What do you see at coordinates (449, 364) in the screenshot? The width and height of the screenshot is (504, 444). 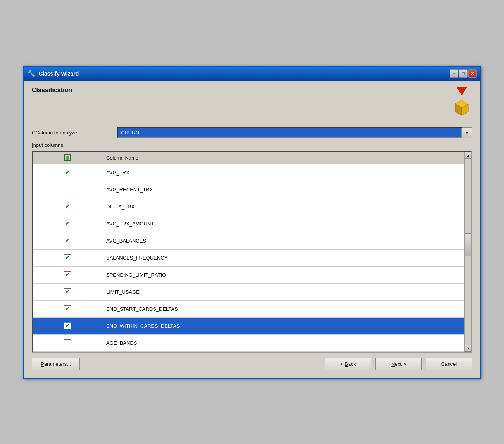 I see `cancel-button: Cancel` at bounding box center [449, 364].